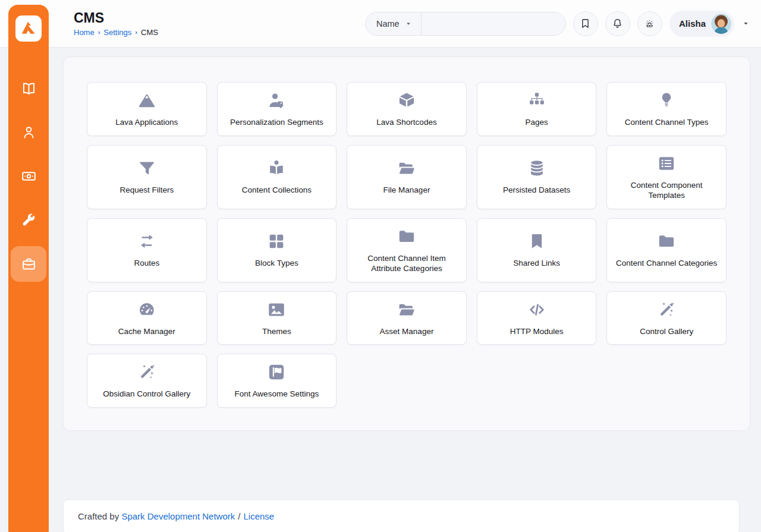  Describe the element at coordinates (277, 177) in the screenshot. I see `card-content-collections: Content Collections` at that location.